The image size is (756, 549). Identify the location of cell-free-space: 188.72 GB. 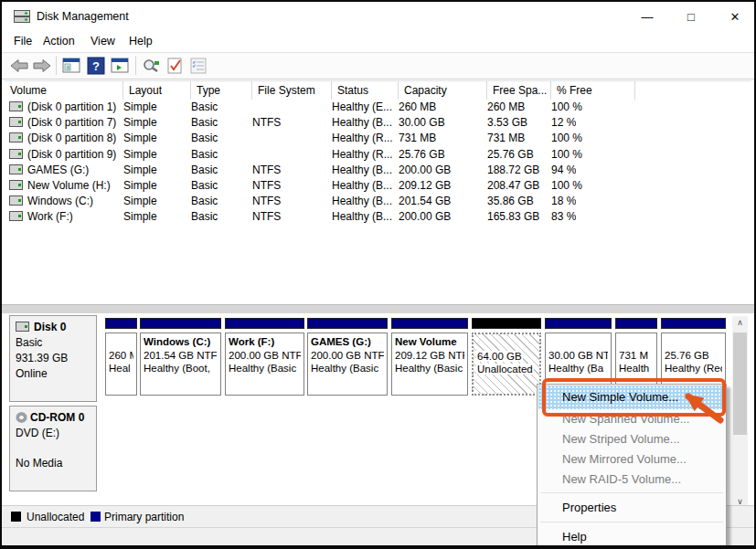
(514, 170).